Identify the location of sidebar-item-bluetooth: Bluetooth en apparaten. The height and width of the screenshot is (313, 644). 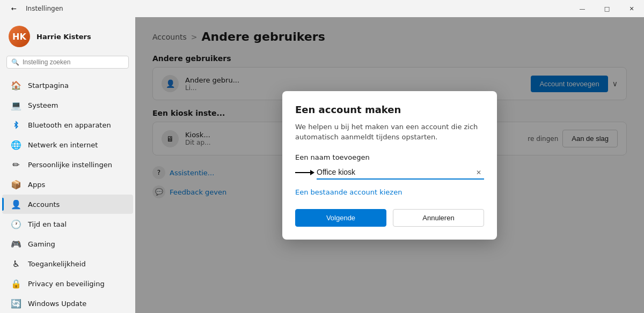
(68, 125).